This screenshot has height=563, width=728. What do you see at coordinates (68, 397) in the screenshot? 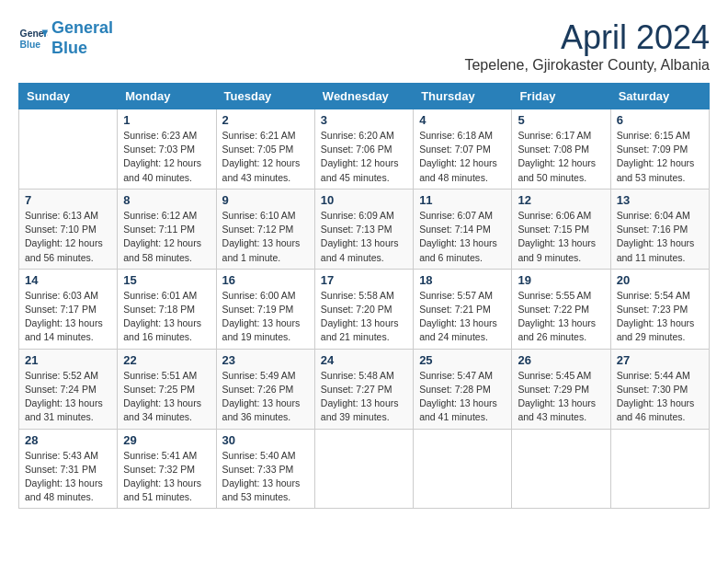
I see `day-info: Sunrise: 5:52 AMSunset: 7:24 PMDaylight:…` at bounding box center [68, 397].